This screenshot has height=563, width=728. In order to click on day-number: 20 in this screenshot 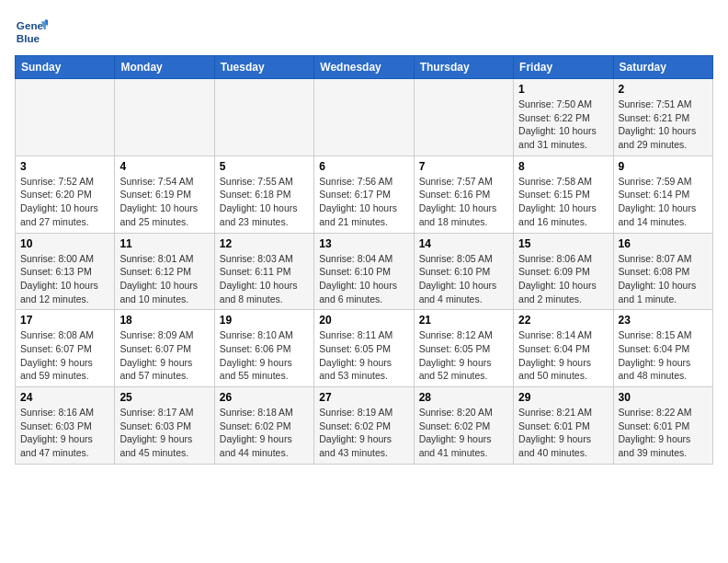, I will do `click(364, 320)`.